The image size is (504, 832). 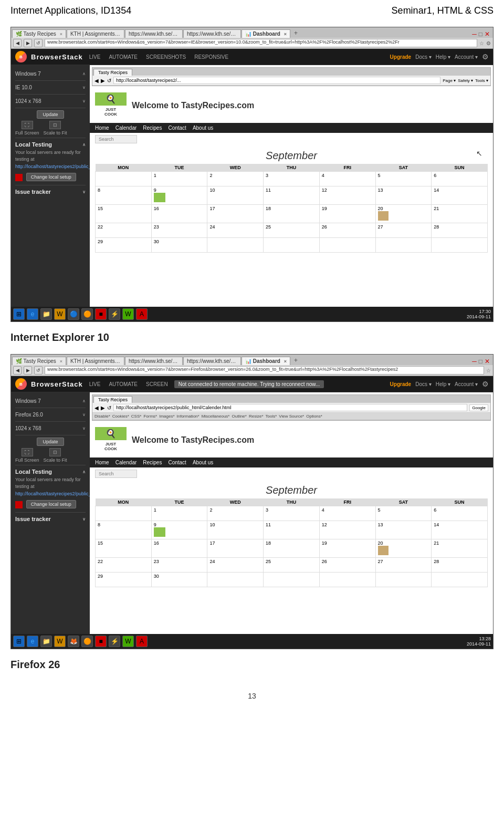 What do you see at coordinates (50, 144) in the screenshot?
I see `local-testing-header-1: Local Testing ∧` at bounding box center [50, 144].